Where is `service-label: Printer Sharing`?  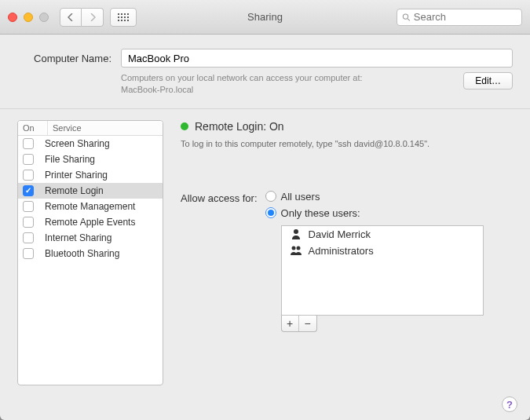 service-label: Printer Sharing is located at coordinates (76, 175).